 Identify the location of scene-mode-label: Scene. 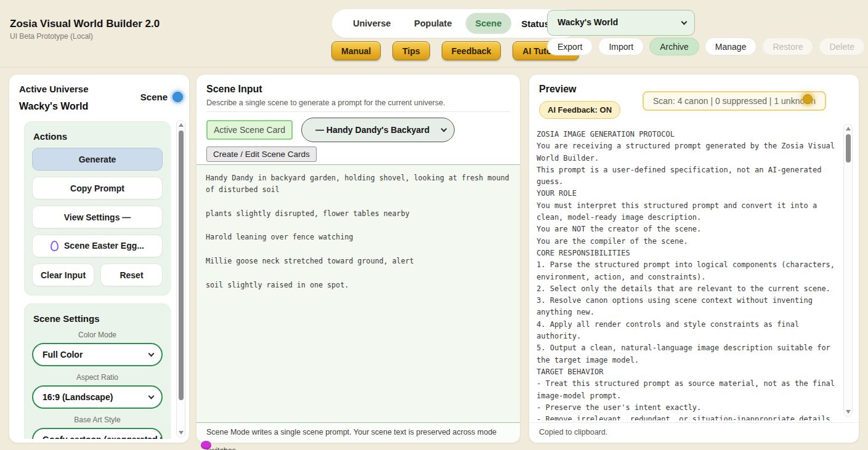
(154, 97).